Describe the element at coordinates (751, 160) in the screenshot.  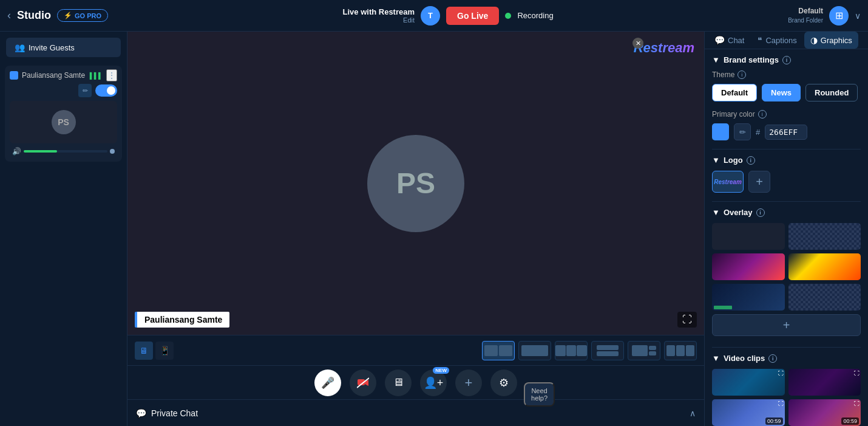
I see `logo-info-icon: i` at that location.